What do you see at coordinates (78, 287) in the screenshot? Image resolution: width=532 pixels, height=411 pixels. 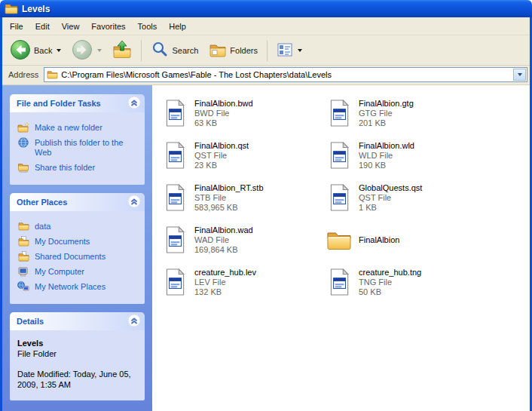 I see `place-my-network-places: My Network Places` at bounding box center [78, 287].